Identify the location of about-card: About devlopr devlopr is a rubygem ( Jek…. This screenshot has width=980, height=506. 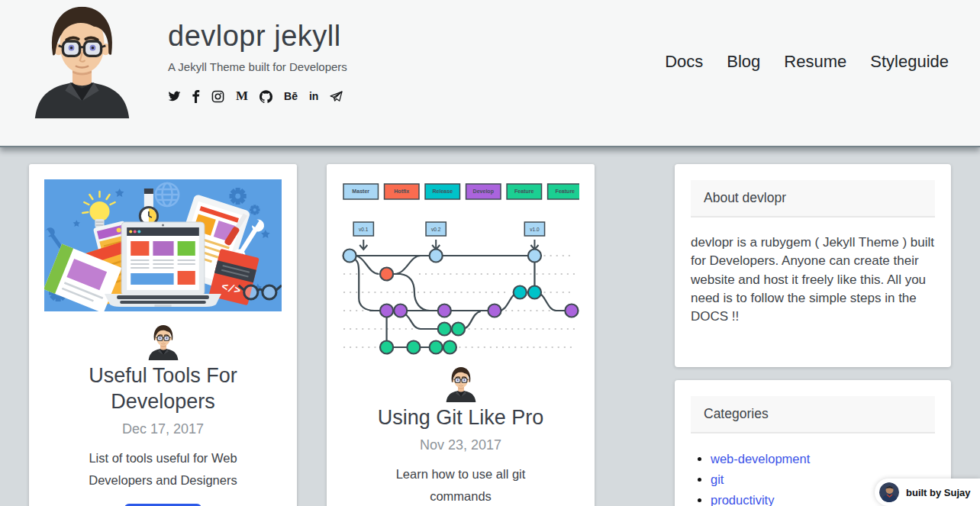
(813, 266).